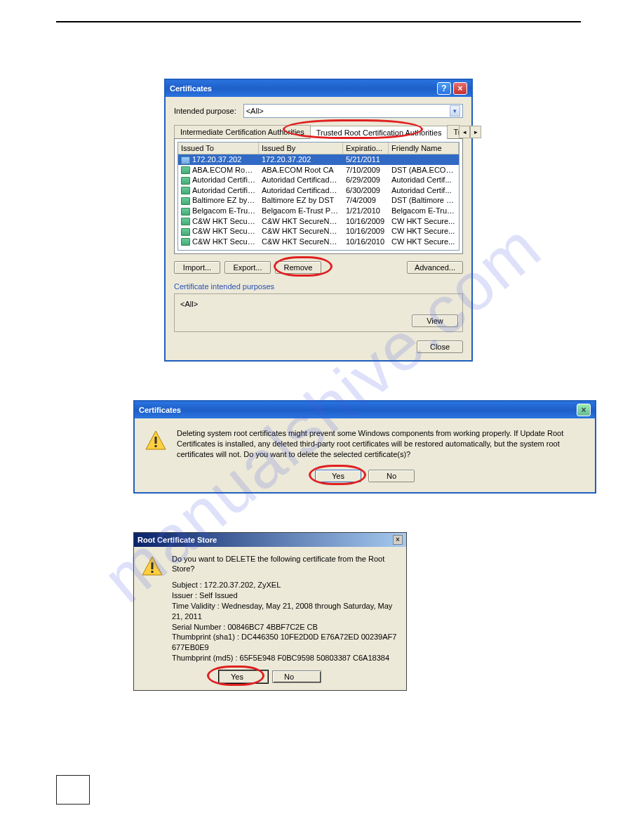 The width and height of the screenshot is (644, 834). Describe the element at coordinates (365, 410) in the screenshot. I see `titlebar: Certificates ×` at that location.